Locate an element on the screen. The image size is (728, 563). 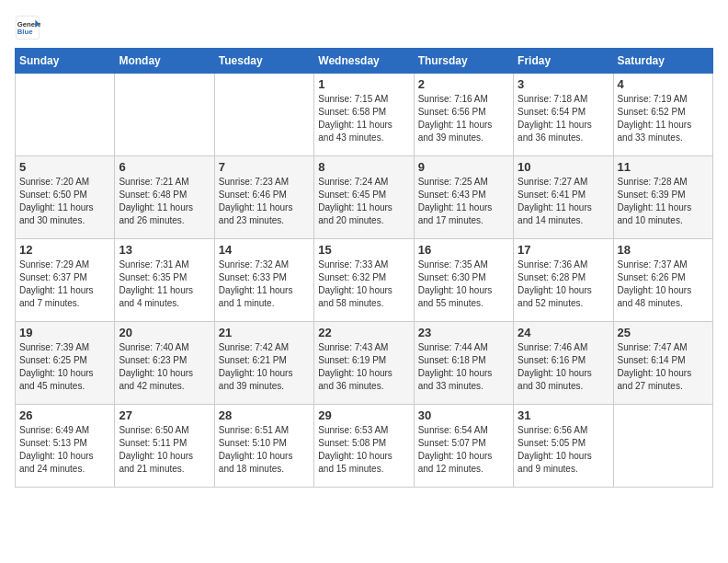
day-info: Sunrise: 7:32 AM Sunset: 6:33 PM Dayligh… is located at coordinates (265, 284).